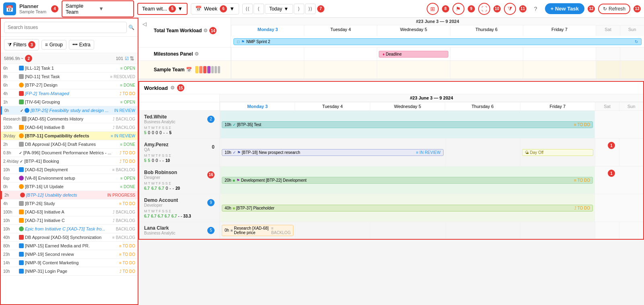 Image resolution: width=644 pixels, height=305 pixels. Describe the element at coordinates (69, 178) in the screenshot. I see `list-item: 6sp [VA-8] Environment setup ≡ OPEN` at that location.